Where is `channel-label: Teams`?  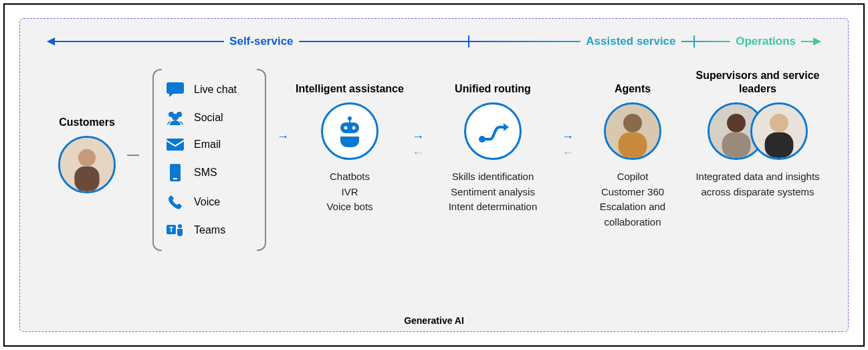
channel-label: Teams is located at coordinates (210, 230).